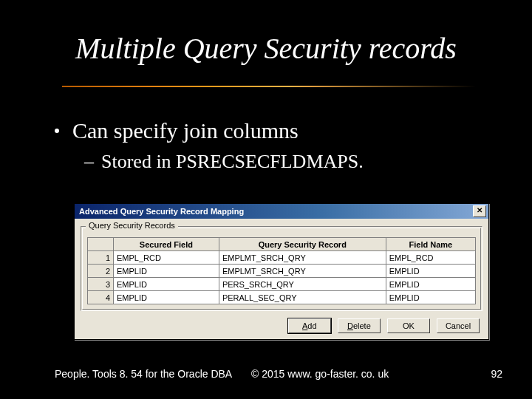 The width and height of the screenshot is (532, 399). Describe the element at coordinates (282, 284) in the screenshot. I see `table-row: 3 EMPLID PERS_SRCH_QRY EMPLID` at that location.